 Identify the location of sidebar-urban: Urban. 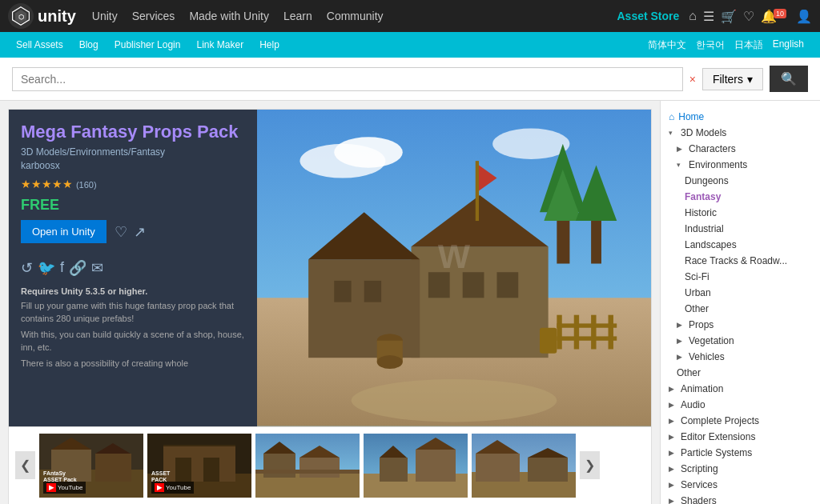
(740, 293).